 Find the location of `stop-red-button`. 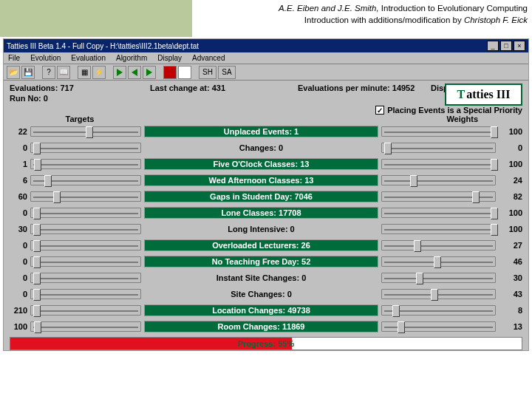

stop-red-button is located at coordinates (170, 72).